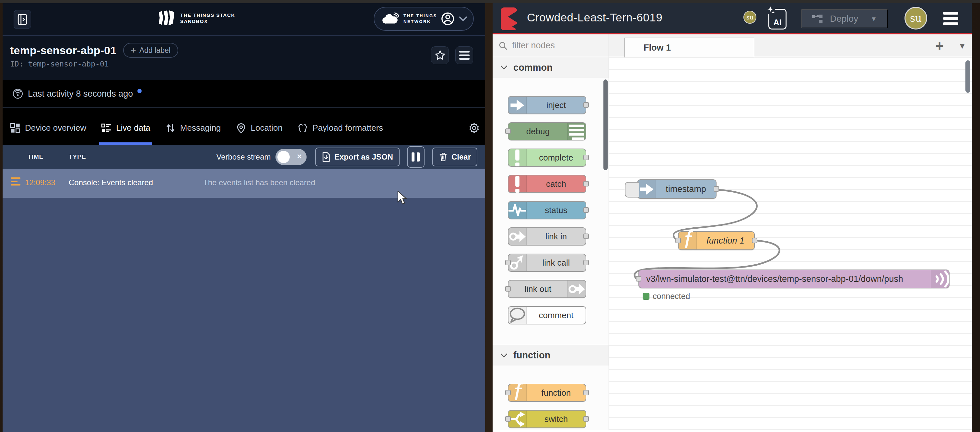  I want to click on device-title-bar: temp-sensor-abp-01 + Add label ID, so click(244, 58).